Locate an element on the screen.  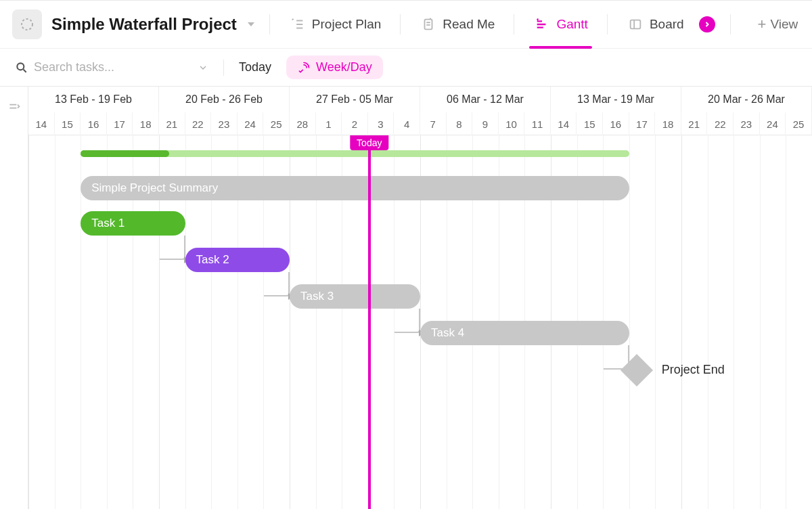
gantt-icon is located at coordinates (542, 24).